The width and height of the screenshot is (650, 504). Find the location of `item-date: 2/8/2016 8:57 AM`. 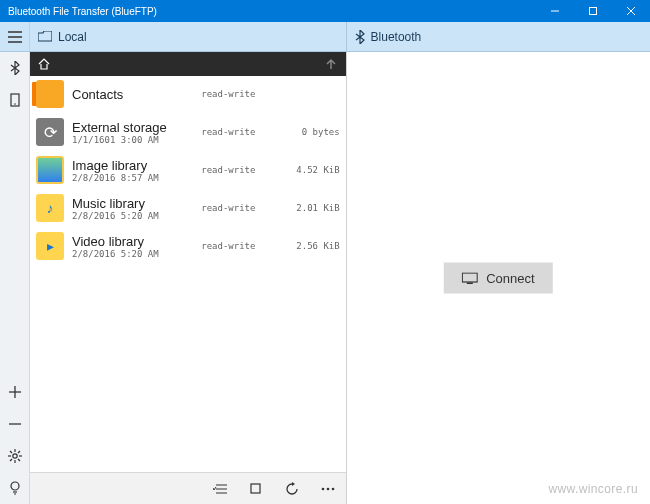

item-date: 2/8/2016 8:57 AM is located at coordinates (136, 178).